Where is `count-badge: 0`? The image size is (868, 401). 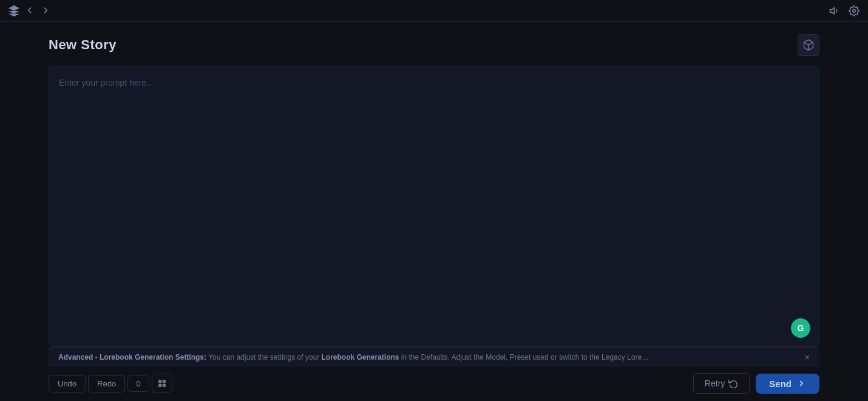 count-badge: 0 is located at coordinates (138, 384).